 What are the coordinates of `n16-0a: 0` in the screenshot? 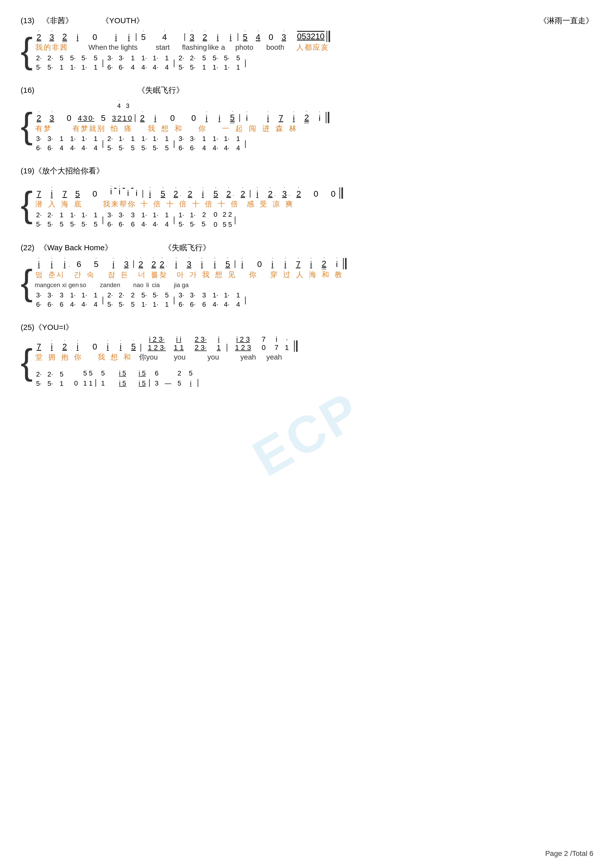 It's located at (69, 116).